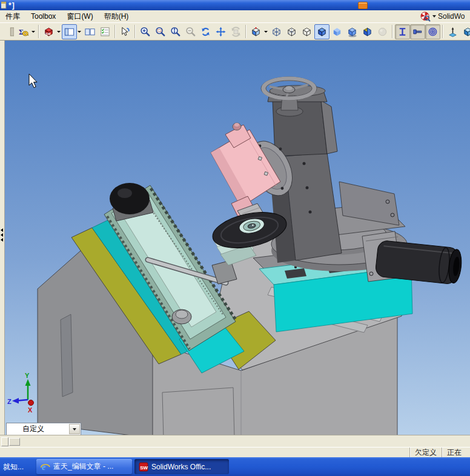 The width and height of the screenshot is (470, 476). Describe the element at coordinates (145, 31) in the screenshot. I see `zoom-in-icon` at that location.